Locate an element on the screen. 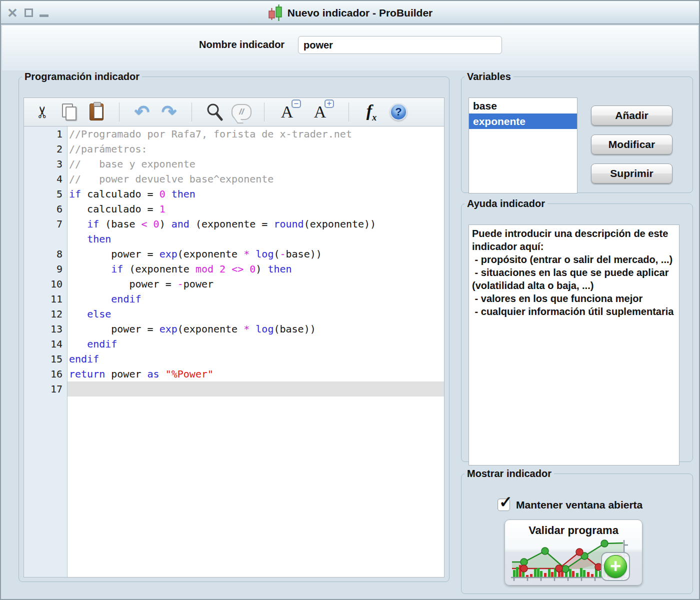 The height and width of the screenshot is (600, 700). font-increase-icon: A+ is located at coordinates (320, 112).